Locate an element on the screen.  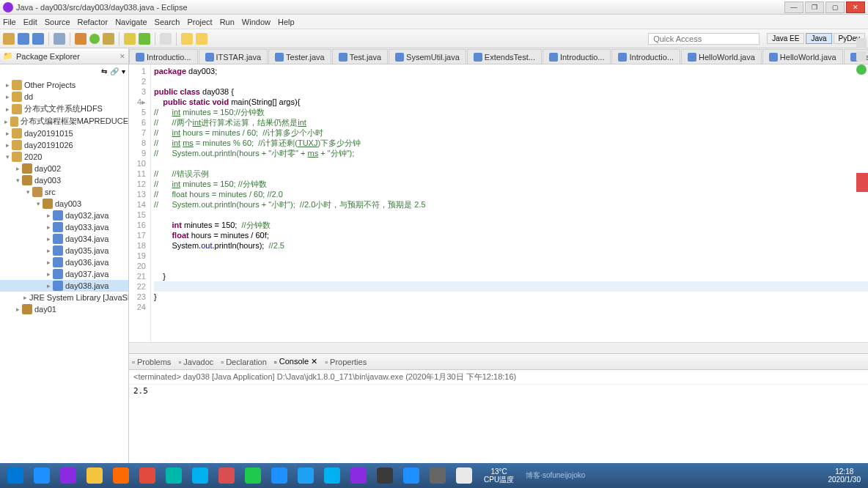
tree-item: ▸day037.java is located at coordinates (65, 274).